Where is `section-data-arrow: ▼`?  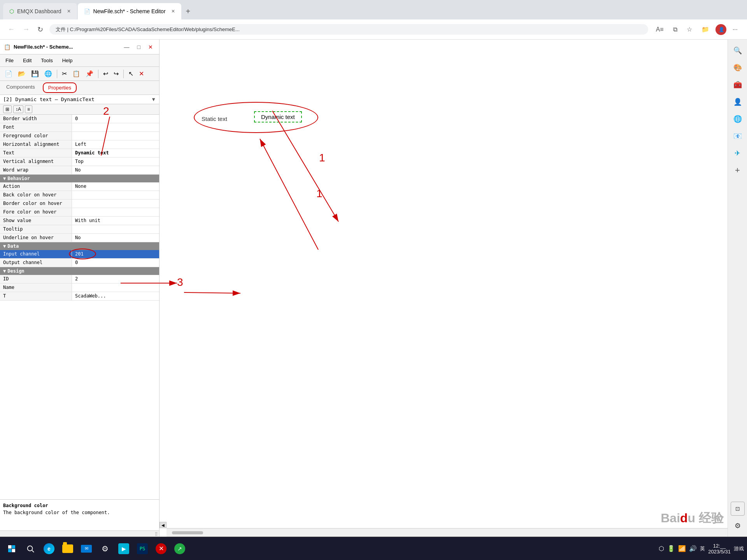
section-data-arrow: ▼ is located at coordinates (5, 246).